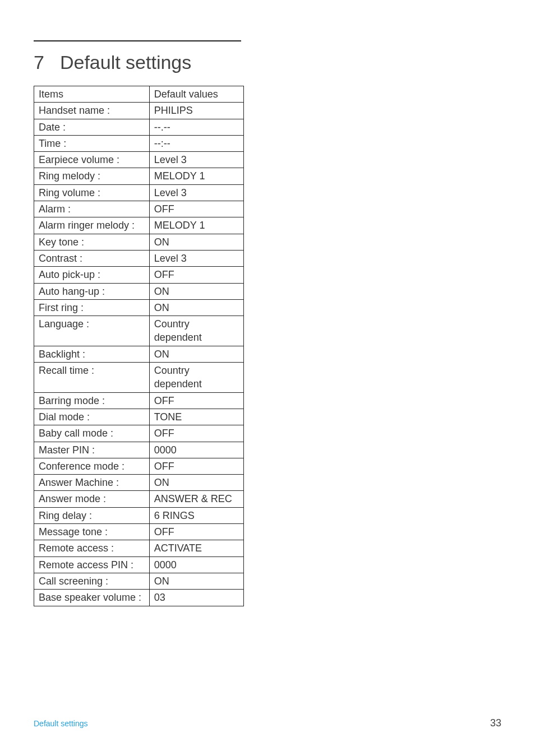  Describe the element at coordinates (137, 41) in the screenshot. I see `section-rule` at that location.